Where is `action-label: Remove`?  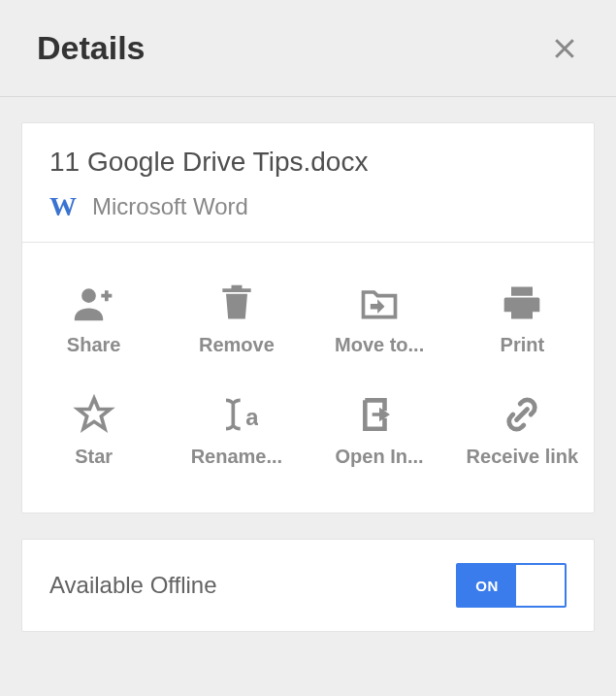
action-label: Remove is located at coordinates (237, 346).